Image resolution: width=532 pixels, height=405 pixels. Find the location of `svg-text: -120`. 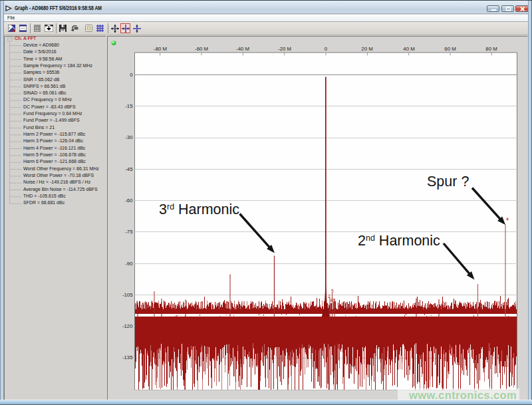

svg-text: -120 is located at coordinates (128, 326).